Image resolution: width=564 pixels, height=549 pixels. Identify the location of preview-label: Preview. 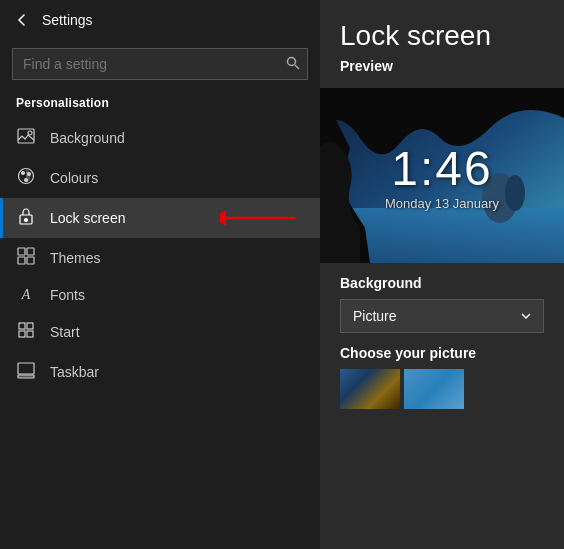
(442, 66).